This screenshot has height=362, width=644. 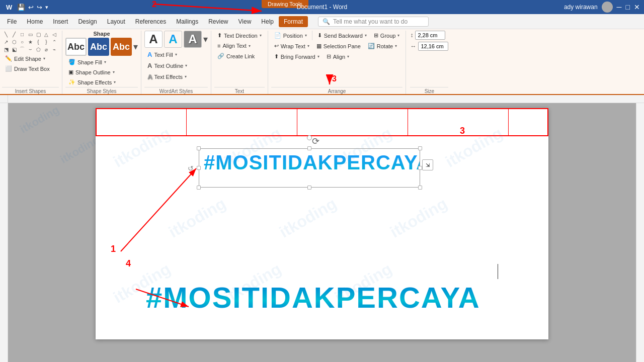 What do you see at coordinates (60, 22) in the screenshot?
I see `menu-insert: Insert` at bounding box center [60, 22].